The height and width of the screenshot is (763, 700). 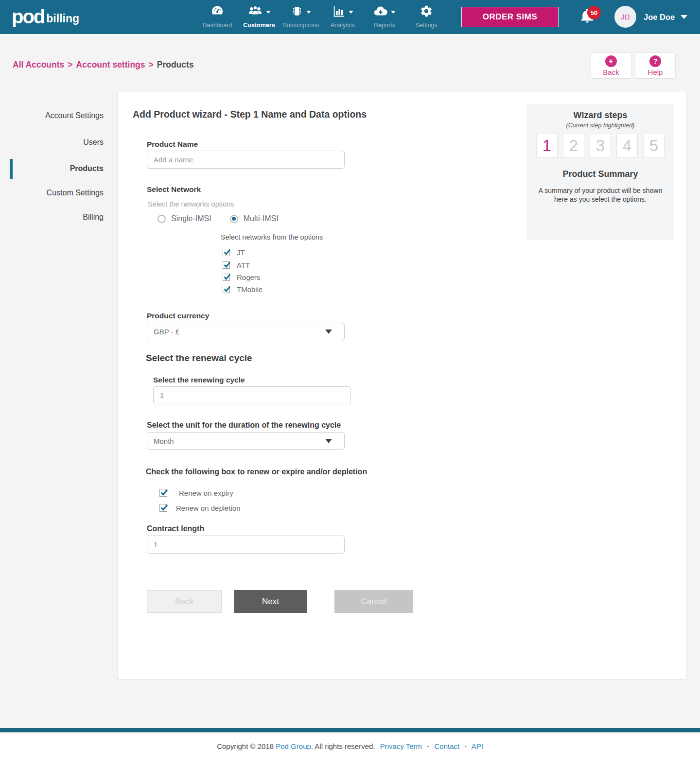 What do you see at coordinates (250, 115) in the screenshot?
I see `page-title: Add Product wizard - Step 1 Name and Dat…` at bounding box center [250, 115].